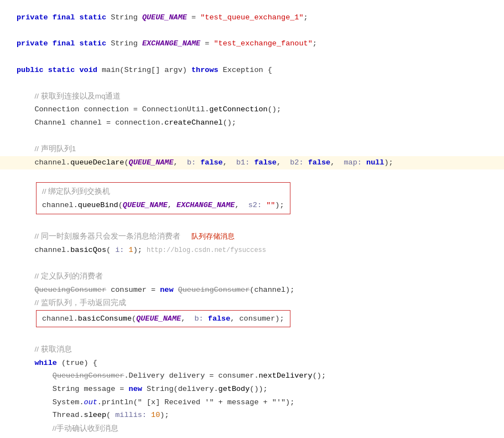 Image resolution: width=504 pixels, height=438 pixels. What do you see at coordinates (252, 110) in the screenshot?
I see `code-line-5: Connection connection = ConnectionUtil.g…` at bounding box center [252, 110].